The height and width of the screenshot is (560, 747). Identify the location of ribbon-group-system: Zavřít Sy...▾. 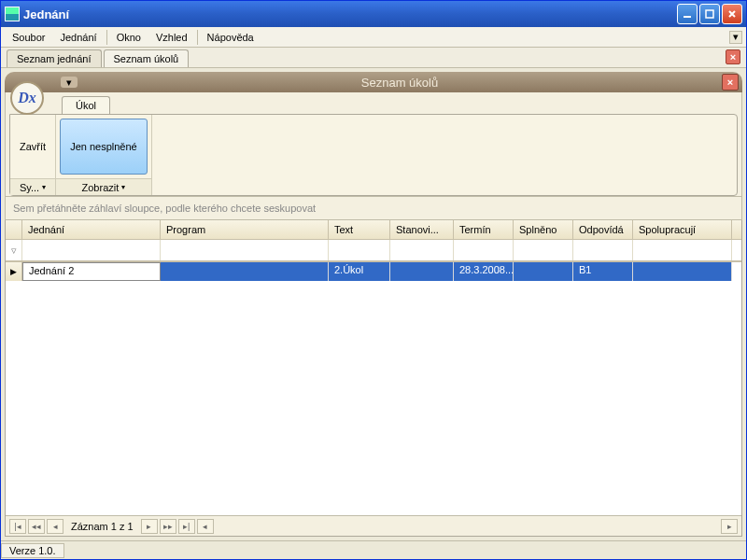
(34, 155).